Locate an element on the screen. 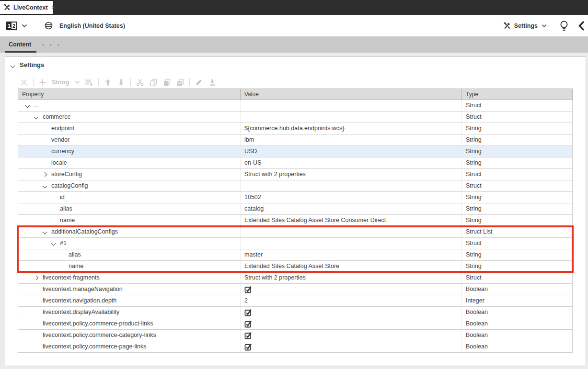 This screenshot has width=588, height=369. locale-label: English (United States) is located at coordinates (92, 26).